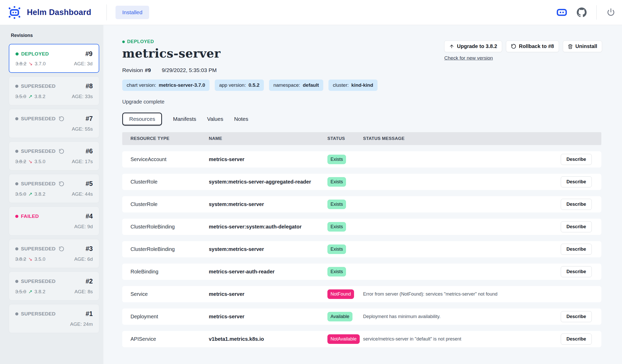 The height and width of the screenshot is (364, 622). What do you see at coordinates (141, 42) in the screenshot?
I see `release-status-label: DEPLOYED` at bounding box center [141, 42].